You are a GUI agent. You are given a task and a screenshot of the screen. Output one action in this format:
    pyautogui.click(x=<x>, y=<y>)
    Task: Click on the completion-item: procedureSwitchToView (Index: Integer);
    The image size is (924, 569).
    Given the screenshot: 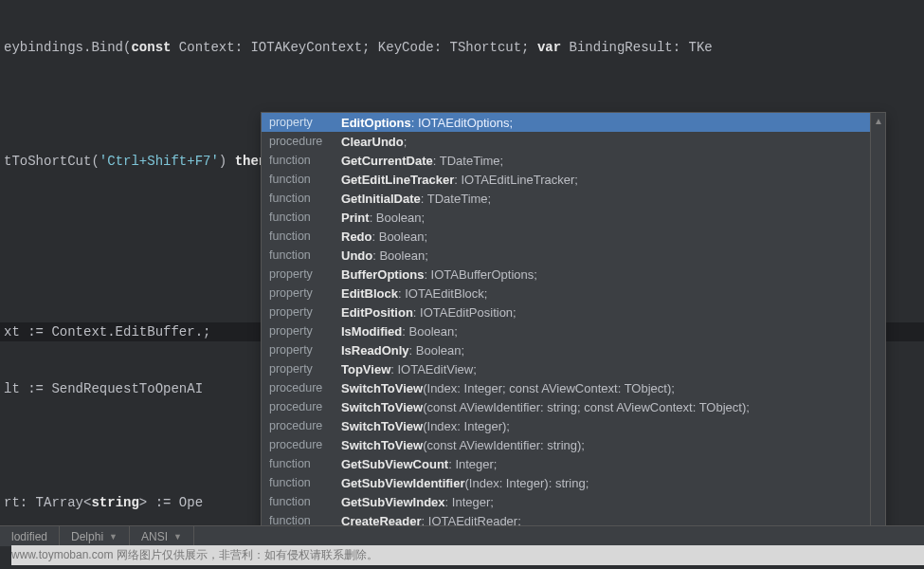 What is the action you would take?
    pyautogui.click(x=573, y=426)
    